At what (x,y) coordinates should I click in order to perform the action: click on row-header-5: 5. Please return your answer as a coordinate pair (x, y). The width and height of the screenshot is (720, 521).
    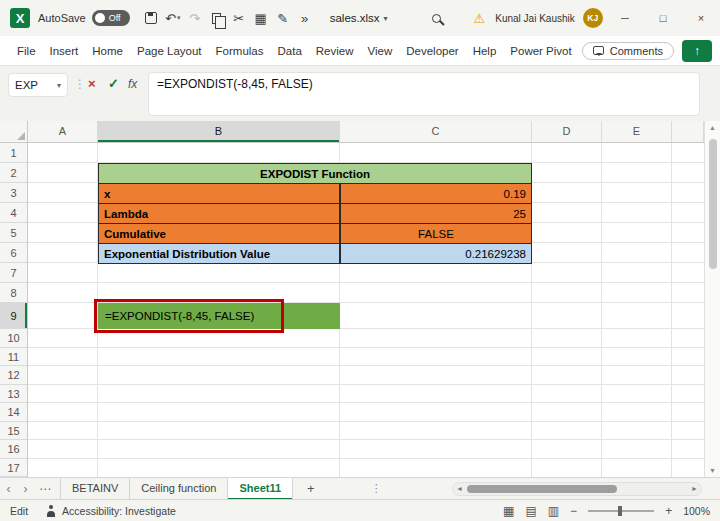
    Looking at the image, I should click on (14, 233).